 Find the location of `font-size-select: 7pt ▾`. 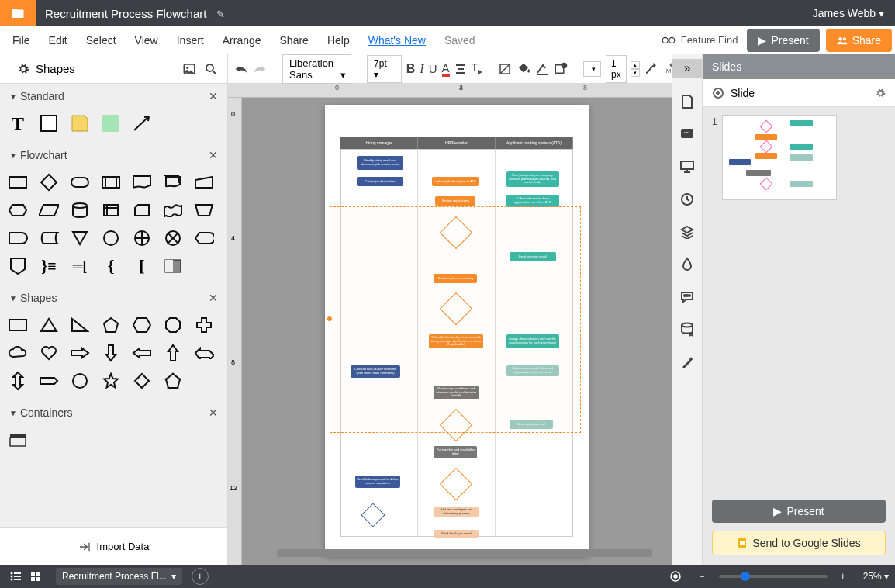

font-size-select: 7pt ▾ is located at coordinates (385, 69).